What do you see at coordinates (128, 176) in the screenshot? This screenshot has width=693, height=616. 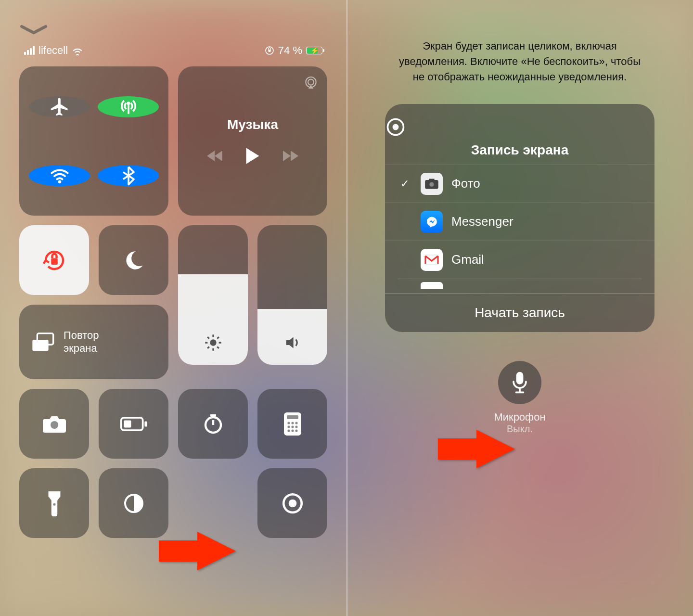 I see `bluetooth-icon` at bounding box center [128, 176].